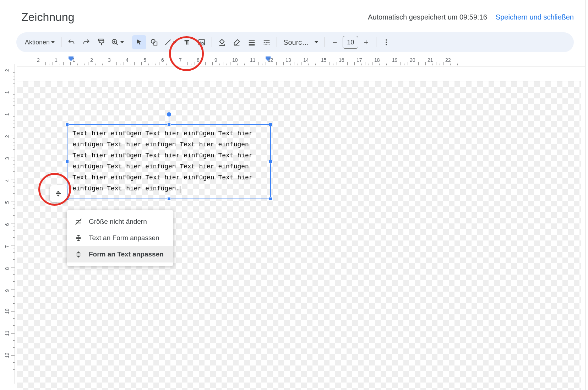 The height and width of the screenshot is (390, 588). What do you see at coordinates (78, 222) in the screenshot?
I see `no-autofit-icon` at bounding box center [78, 222].